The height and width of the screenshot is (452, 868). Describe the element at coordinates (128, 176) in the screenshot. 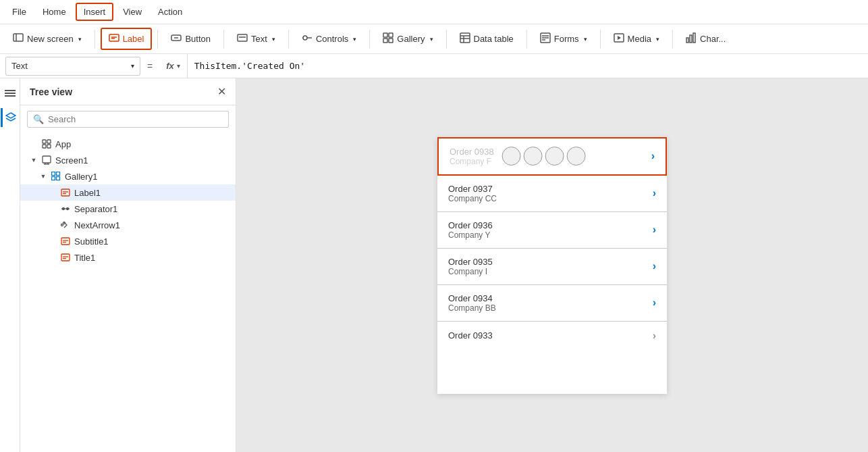

I see `tree-item-gallery1: ▼ Gallery1` at that location.